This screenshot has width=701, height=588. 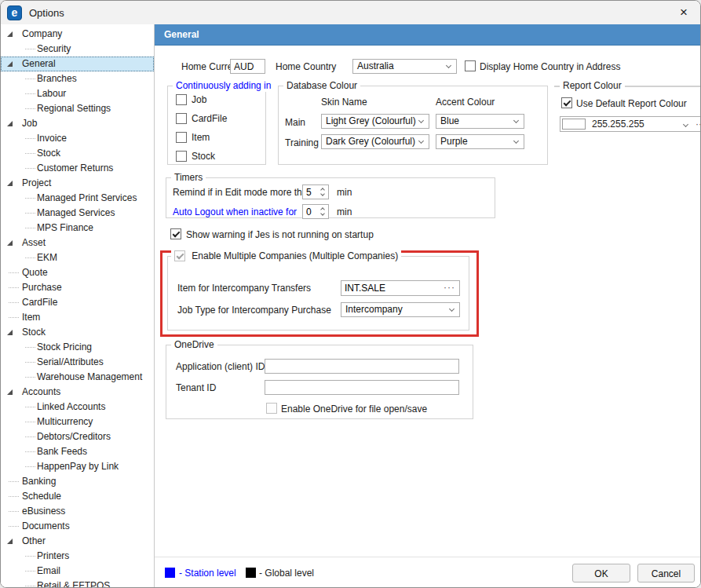 I want to click on use-default-report-colour-checkbox, so click(x=567, y=103).